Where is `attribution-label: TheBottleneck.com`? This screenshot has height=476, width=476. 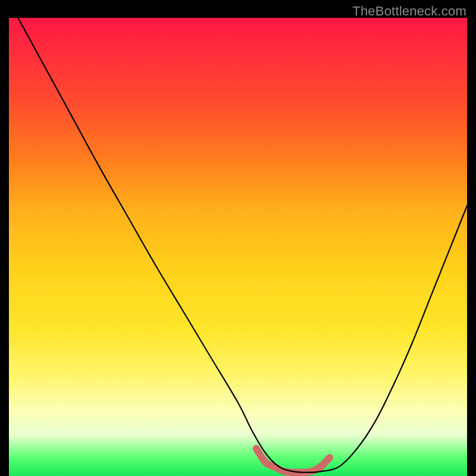 attribution-label: TheBottleneck.com is located at coordinates (409, 11).